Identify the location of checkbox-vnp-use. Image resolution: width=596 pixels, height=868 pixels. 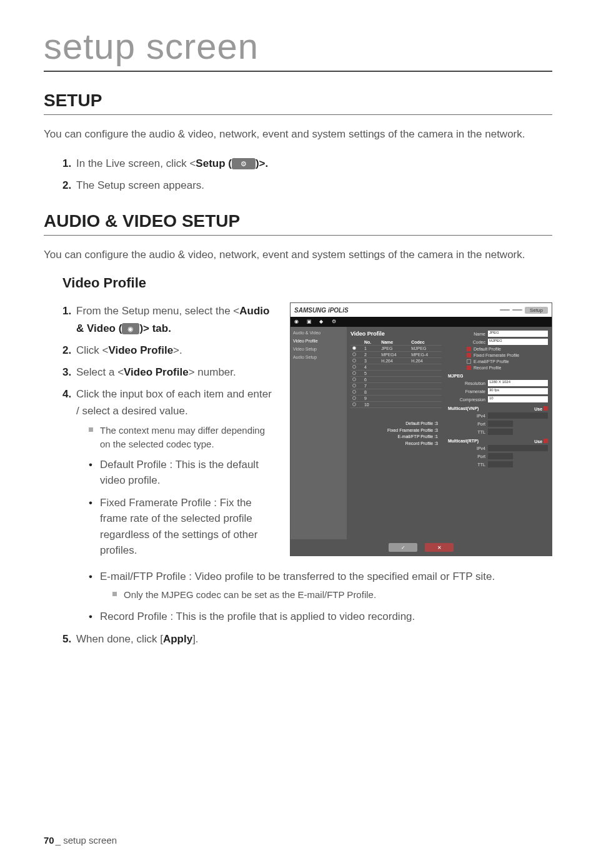
(546, 409).